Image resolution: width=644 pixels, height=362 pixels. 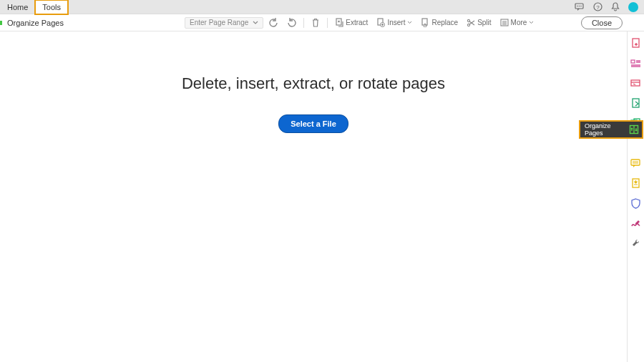 What do you see at coordinates (439, 23) in the screenshot?
I see `replace-button: Replace` at bounding box center [439, 23].